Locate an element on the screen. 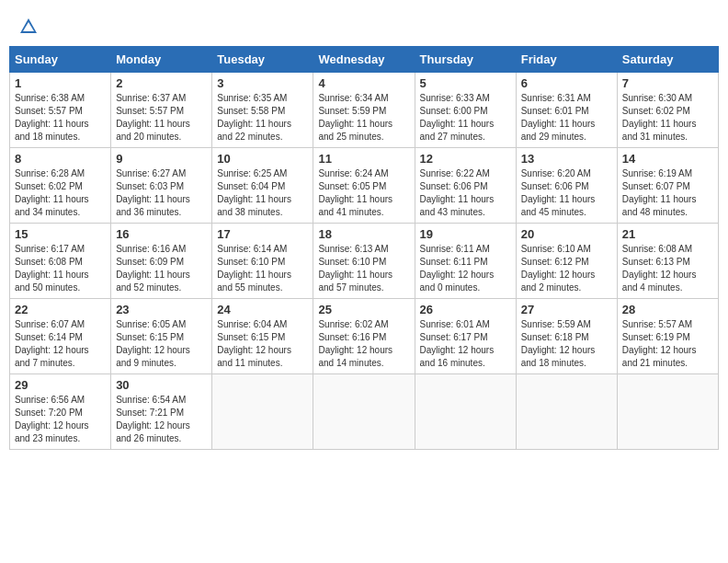  calendar-cell: 19 Sunrise: 6:11 AMSunset: 6:11 PMDaylig… is located at coordinates (465, 261).